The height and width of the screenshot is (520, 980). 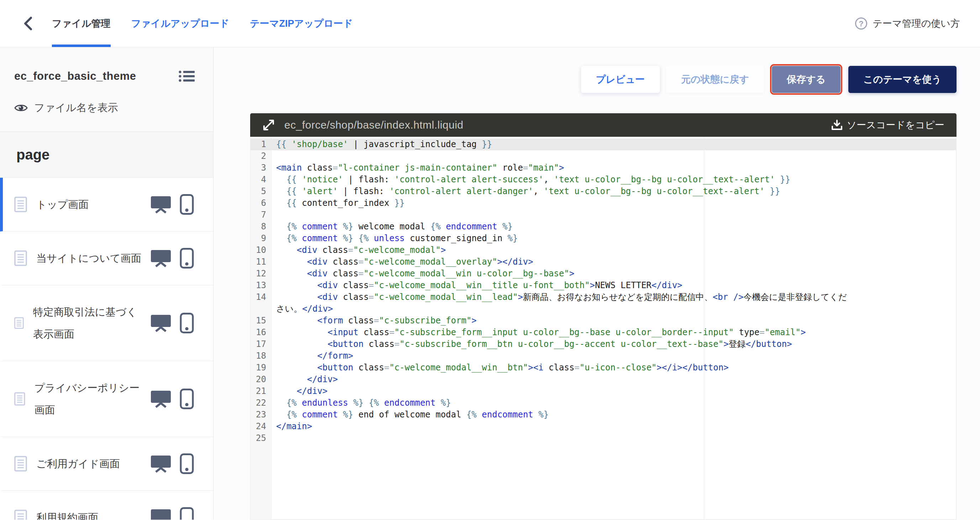 What do you see at coordinates (269, 125) in the screenshot?
I see `expand-button` at bounding box center [269, 125].